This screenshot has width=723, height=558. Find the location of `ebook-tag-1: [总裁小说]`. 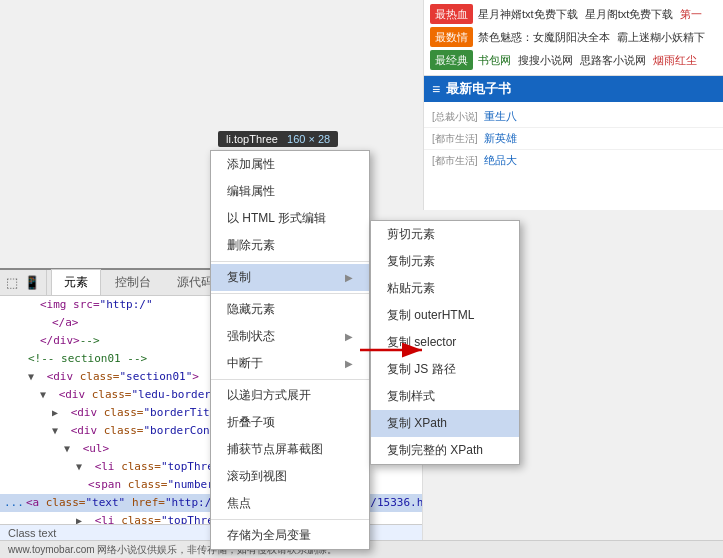

ebook-tag-1: [总裁小说] is located at coordinates (455, 117).